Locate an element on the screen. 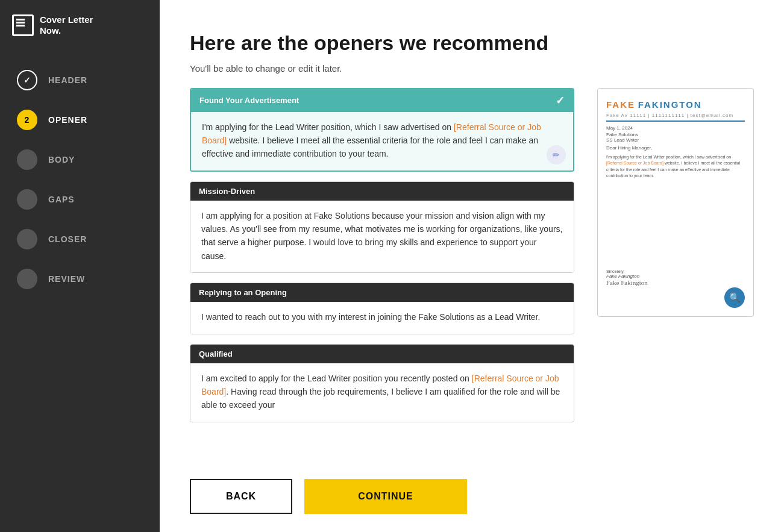 This screenshot has width=784, height=532. checkmark-found-ad: ✓ is located at coordinates (560, 101).